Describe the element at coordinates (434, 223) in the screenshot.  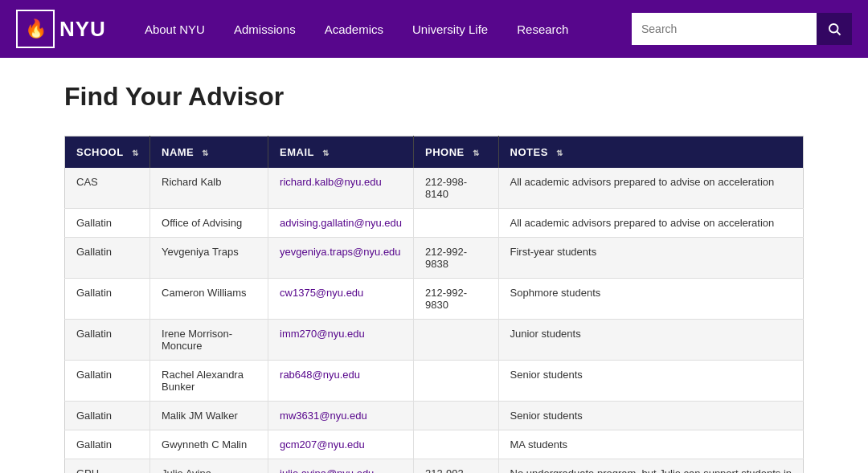
I see `table-row: GallatinOffice of Advisingadvising.galla…` at that location.